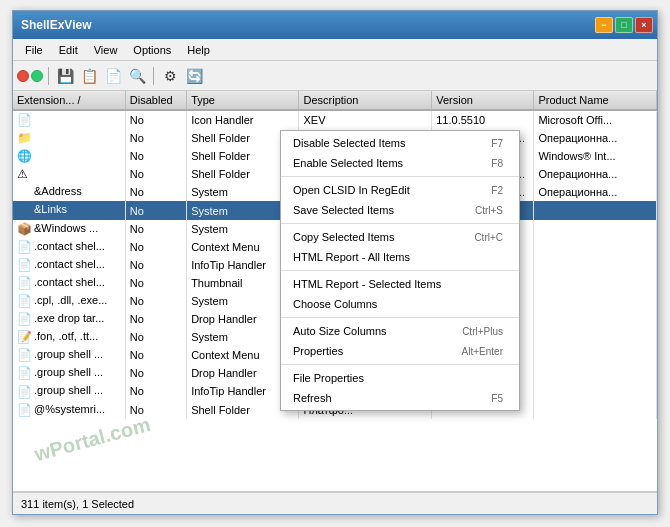  Describe the element at coordinates (497, 144) in the screenshot. I see `context-menu-shortcut: F7` at that location.